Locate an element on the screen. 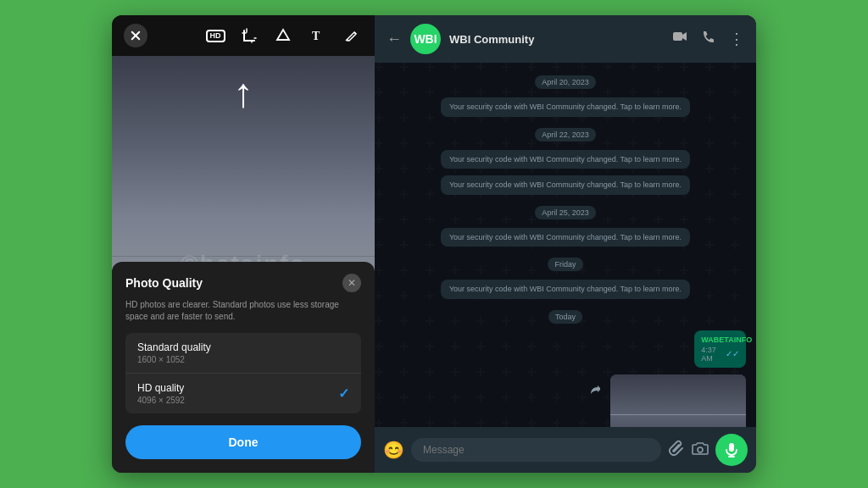 This screenshot has width=868, height=488. text-tool: T is located at coordinates (317, 36).